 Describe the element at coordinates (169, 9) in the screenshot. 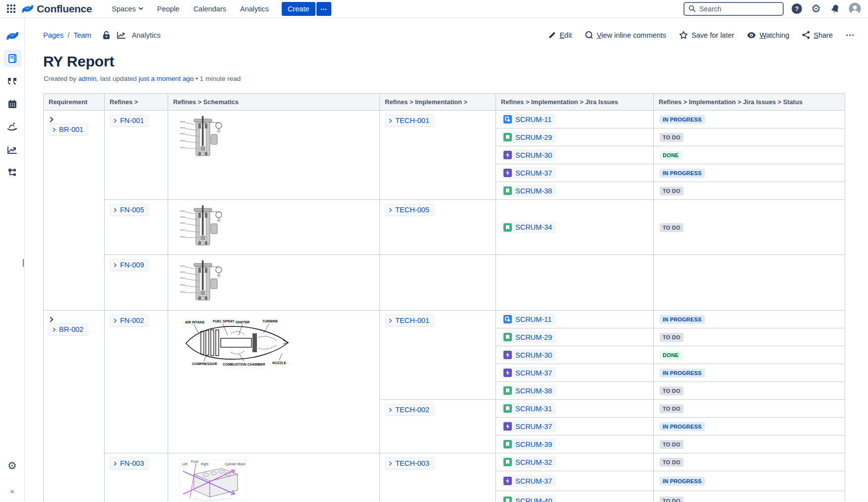

I see `nav-people: People` at that location.